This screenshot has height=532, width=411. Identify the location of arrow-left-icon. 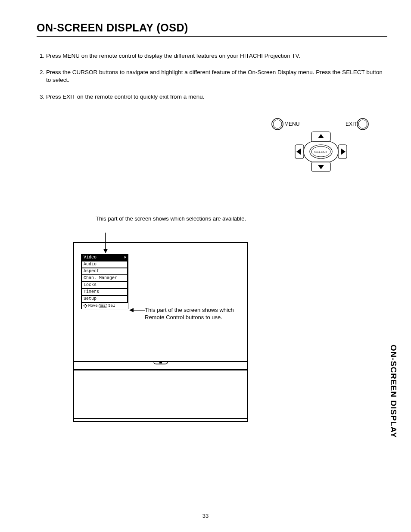
(137, 310).